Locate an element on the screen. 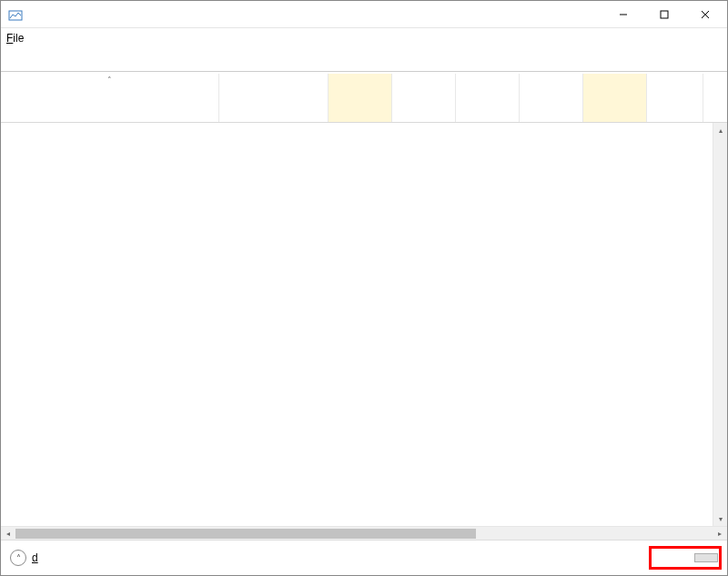 The width and height of the screenshot is (728, 576). col-memory is located at coordinates (424, 98).